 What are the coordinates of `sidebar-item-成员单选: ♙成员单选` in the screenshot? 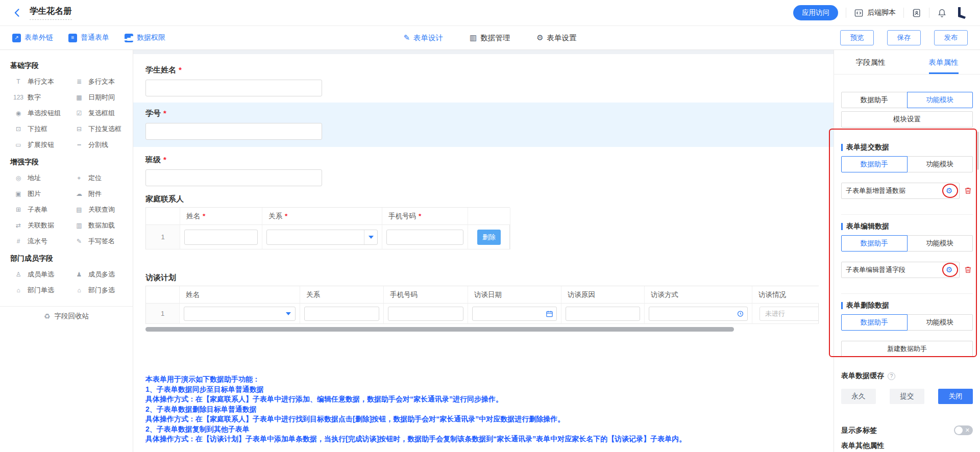 It's located at (38, 274).